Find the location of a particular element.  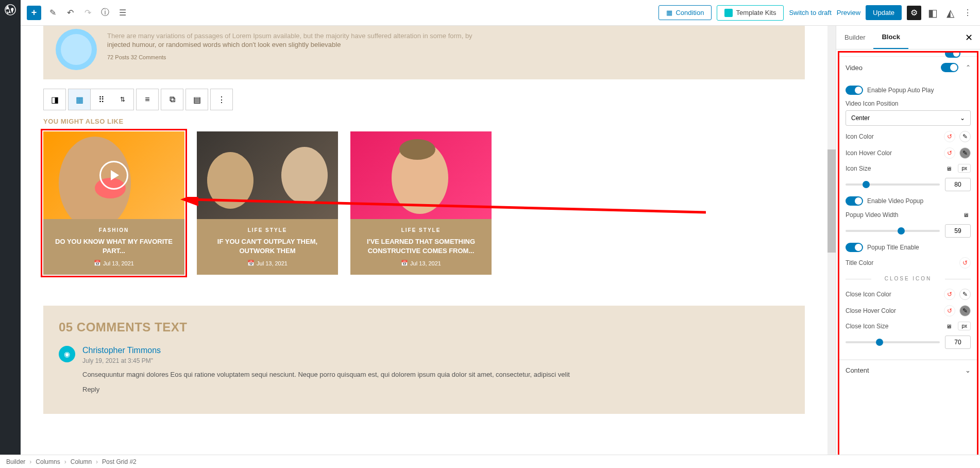

post-card: LIFE STYLE I'VE LEARNED THAT SOMETHING C… is located at coordinates (421, 203).